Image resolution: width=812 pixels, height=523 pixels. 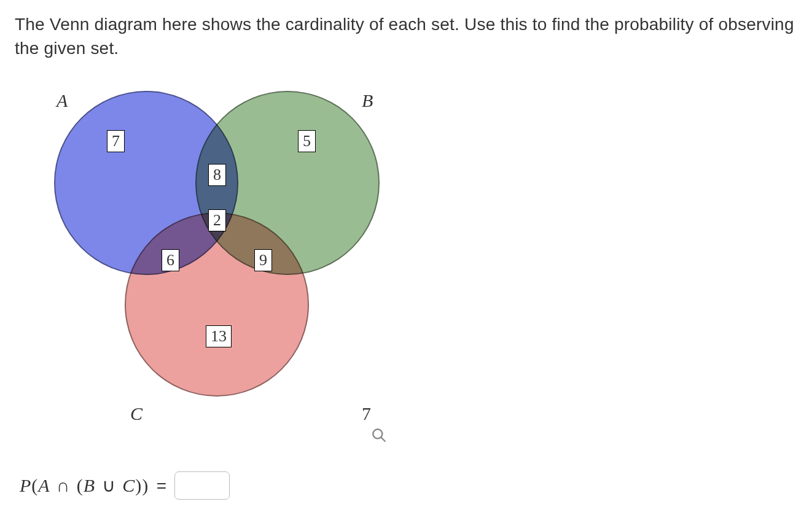 What do you see at coordinates (217, 220) in the screenshot?
I see `region-abc: 2` at bounding box center [217, 220].